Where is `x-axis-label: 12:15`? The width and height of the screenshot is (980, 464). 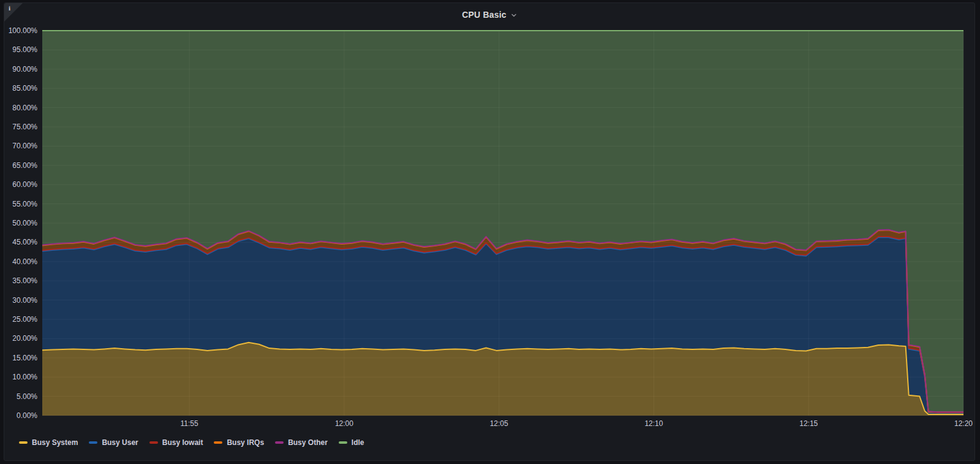
x-axis-label: 12:15 is located at coordinates (809, 424).